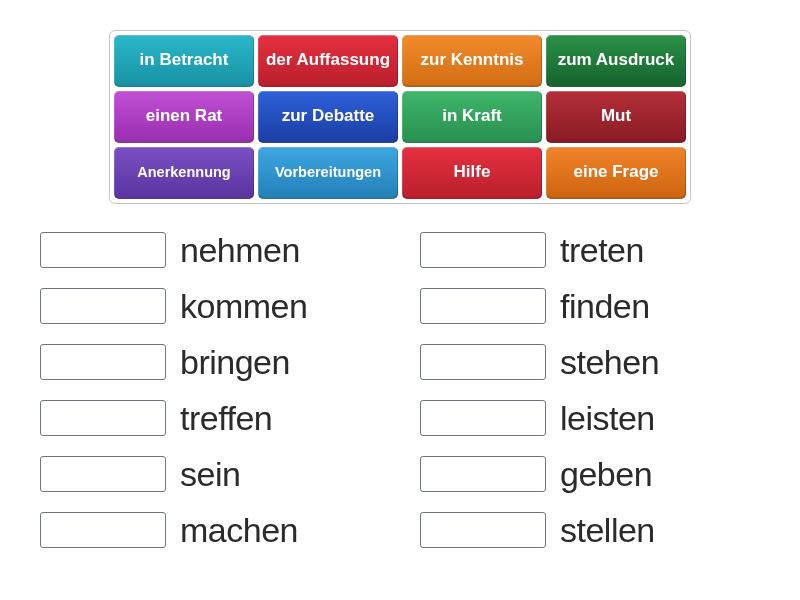  I want to click on tile-der-auffassung: der Auffassung, so click(328, 61).